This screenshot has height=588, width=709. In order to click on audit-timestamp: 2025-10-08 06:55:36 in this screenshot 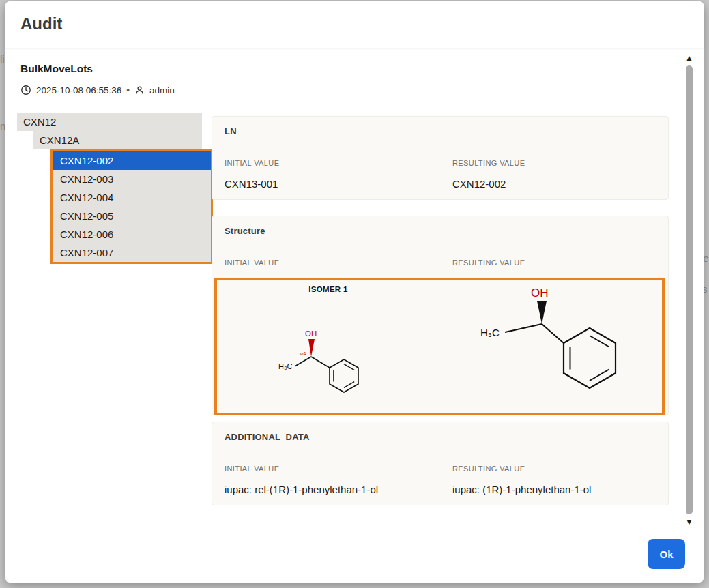, I will do `click(79, 90)`.